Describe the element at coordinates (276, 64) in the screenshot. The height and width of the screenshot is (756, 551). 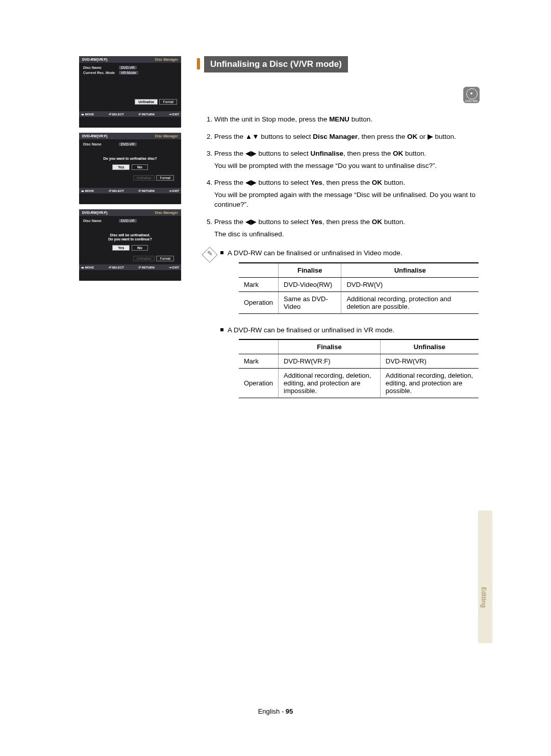
I see `section-title: Unfinalising a Disc (V/VR mode)` at that location.